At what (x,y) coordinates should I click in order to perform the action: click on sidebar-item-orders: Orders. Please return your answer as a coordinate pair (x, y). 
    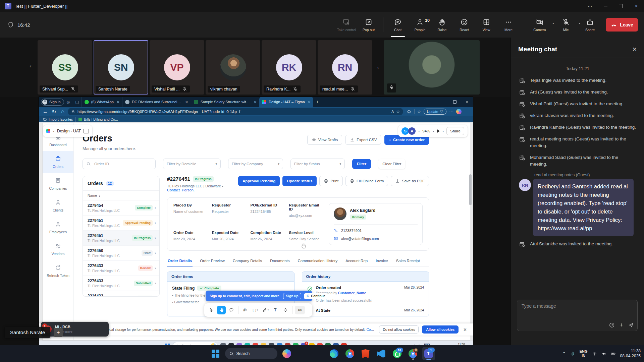
    Looking at the image, I should click on (58, 162).